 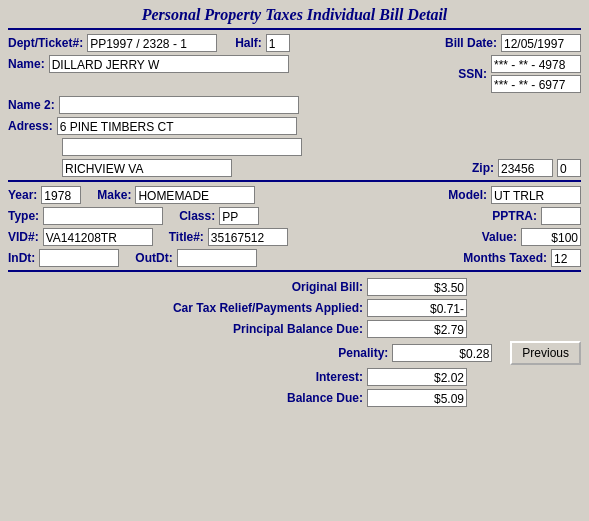 I want to click on balance-row: Balance Due: $5.09, so click(x=294, y=398).